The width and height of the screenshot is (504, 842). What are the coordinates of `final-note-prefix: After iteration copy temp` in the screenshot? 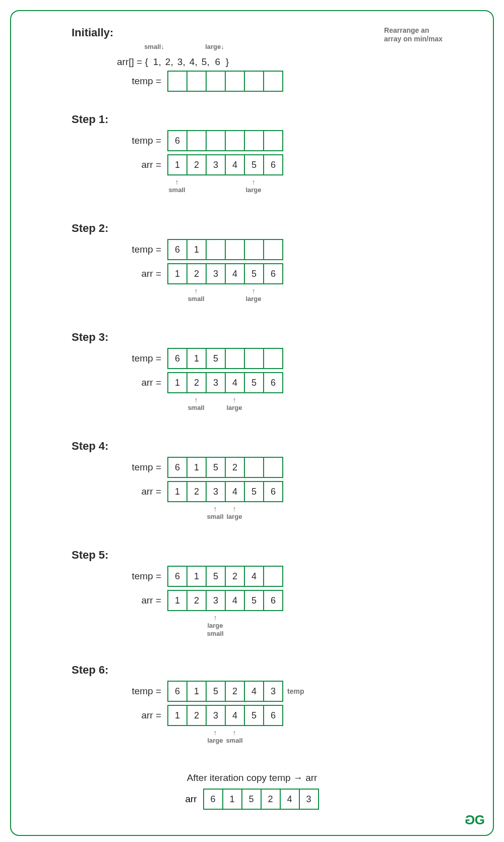 It's located at (240, 777).